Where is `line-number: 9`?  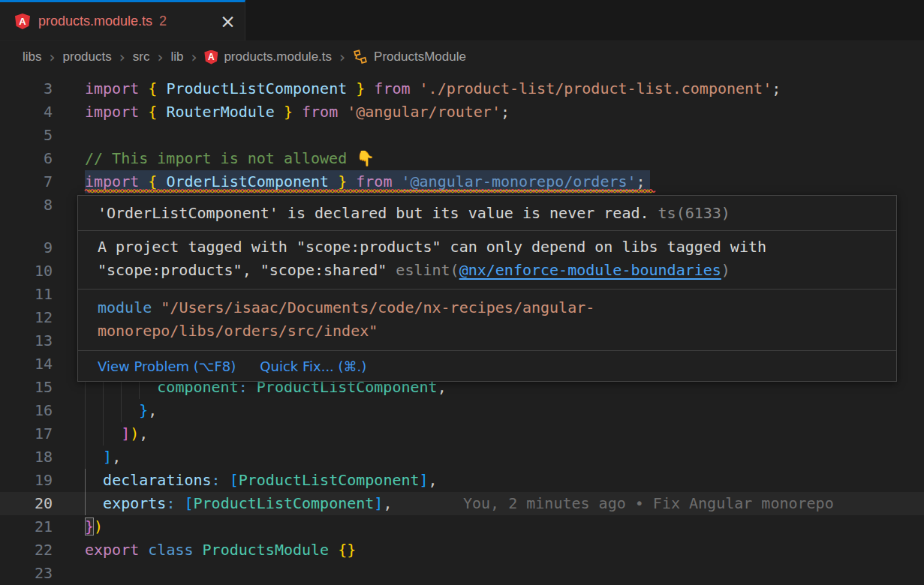 line-number: 9 is located at coordinates (42, 248).